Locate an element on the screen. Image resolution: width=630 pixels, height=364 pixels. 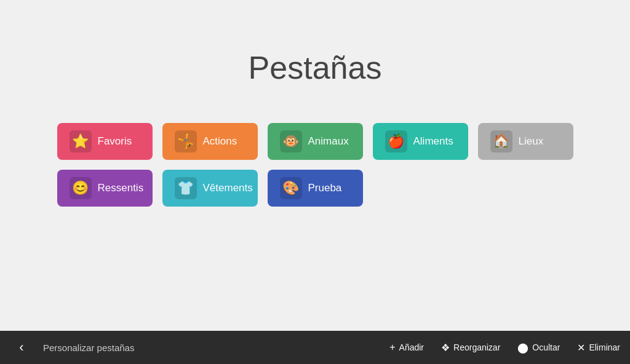
animaux-label: Animaux is located at coordinates (329, 141).